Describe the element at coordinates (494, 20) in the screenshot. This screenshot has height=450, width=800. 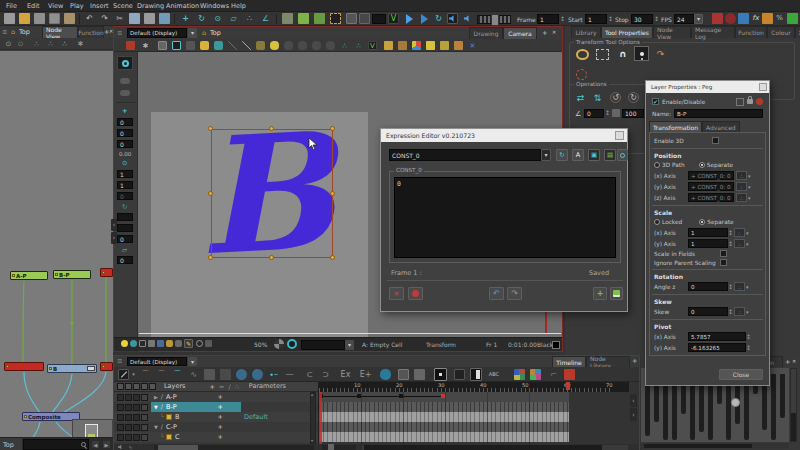
I see `jog-wheel` at that location.